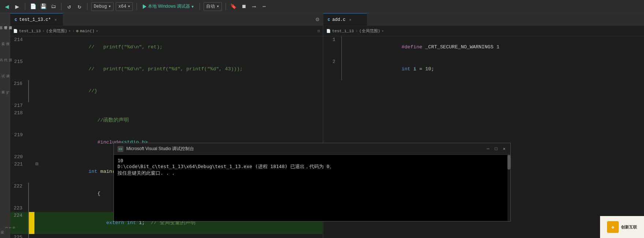  What do you see at coordinates (509, 188) in the screenshot?
I see `console-scrollbar` at bounding box center [509, 188].